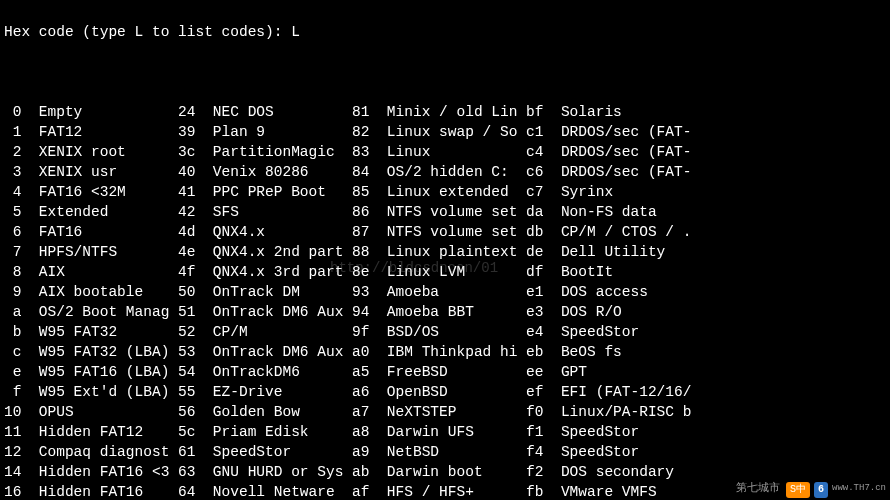 The image size is (890, 500). I want to click on table-row: 11 Hidden FAT12 5c Priam Edisk a8 Darwin…, so click(445, 432).